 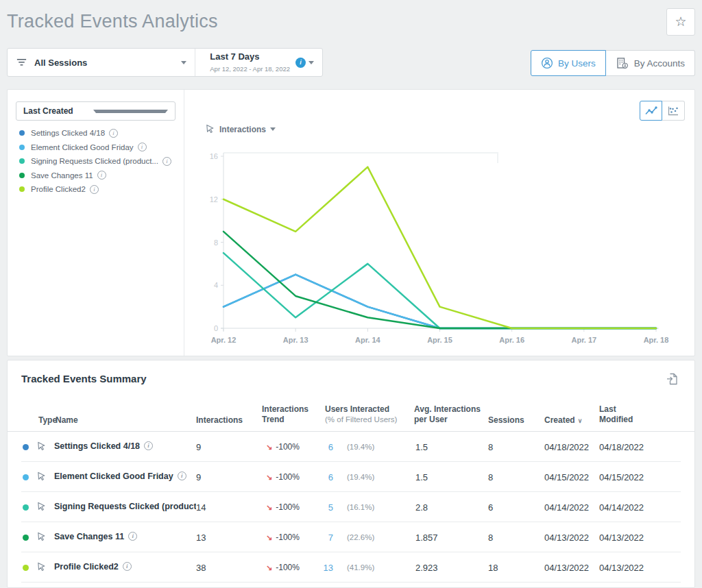 What do you see at coordinates (201, 507) in the screenshot?
I see `interactions-value: 14` at bounding box center [201, 507].